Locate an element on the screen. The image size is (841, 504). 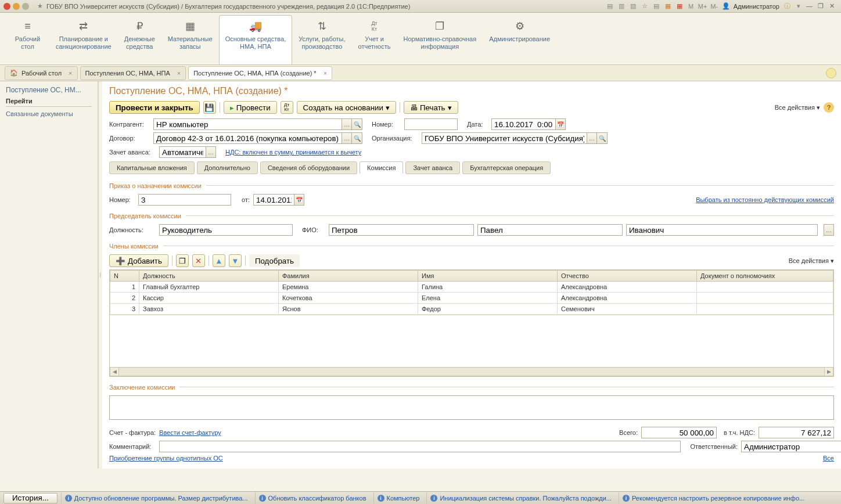
chairman-post-input is located at coordinates (226, 230).